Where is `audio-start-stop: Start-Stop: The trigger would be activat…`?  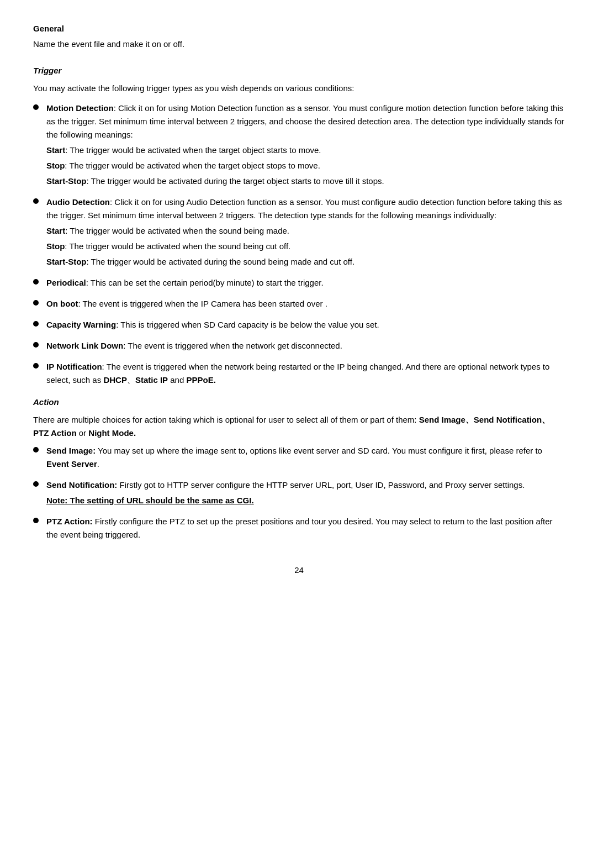 audio-start-stop: Start-Stop: The trigger would be activat… is located at coordinates (306, 262).